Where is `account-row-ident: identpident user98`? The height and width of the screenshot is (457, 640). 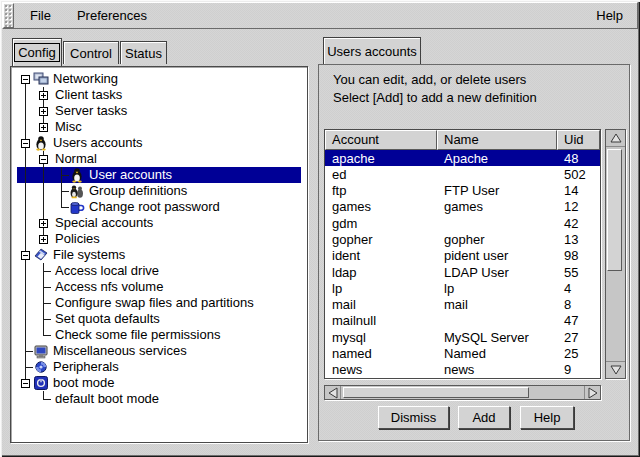
account-row-ident: identpident user98 is located at coordinates (462, 256).